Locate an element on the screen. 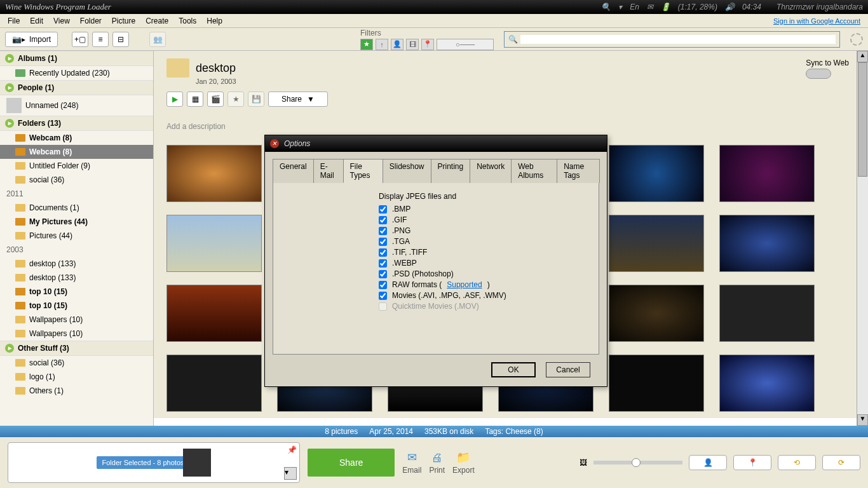  star-button: ★ is located at coordinates (236, 99).